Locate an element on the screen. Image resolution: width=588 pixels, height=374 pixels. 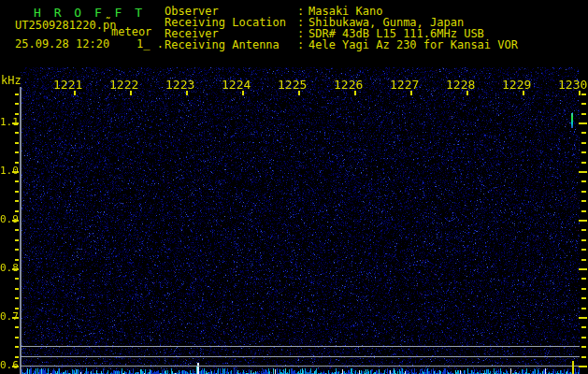
station-name: meteor is located at coordinates (131, 32).